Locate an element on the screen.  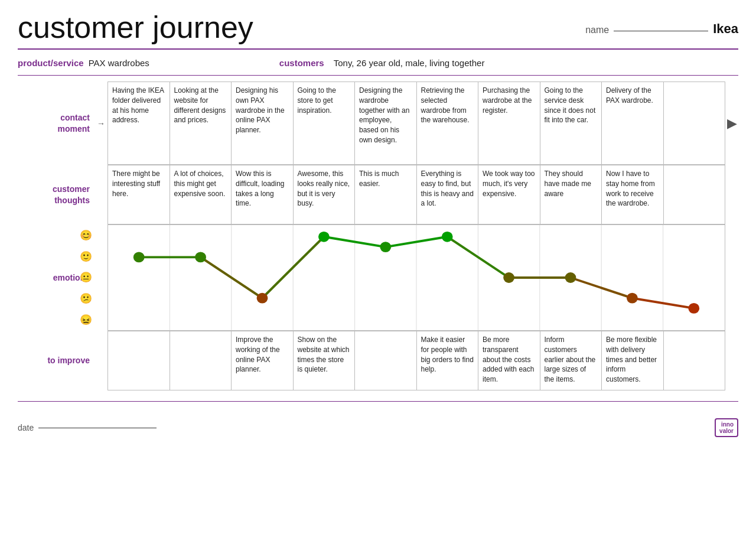
page-title: customer journey is located at coordinates (136, 27).